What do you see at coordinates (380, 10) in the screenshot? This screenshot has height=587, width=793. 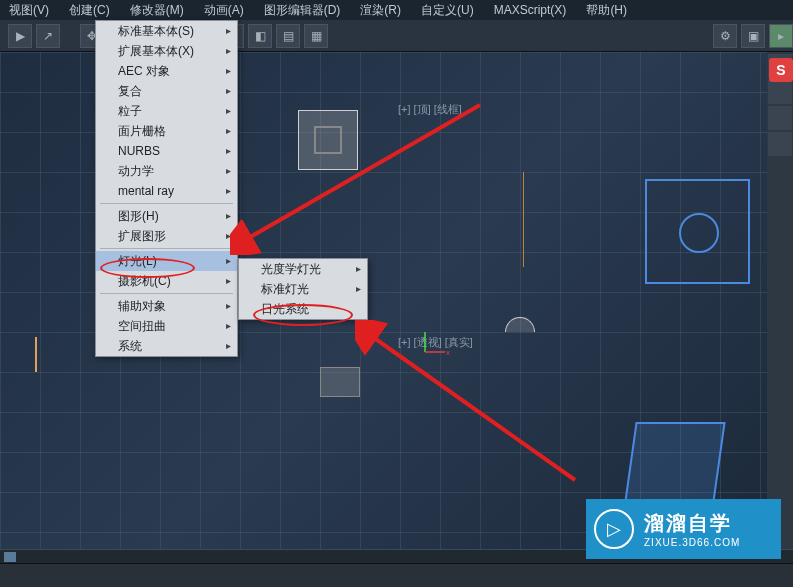 I see `menu-rendering: 渲染(R)` at bounding box center [380, 10].